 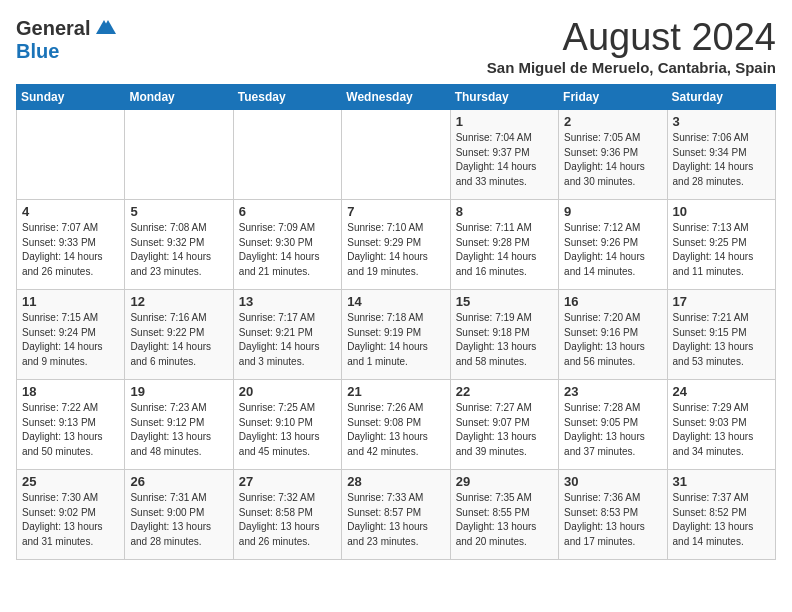 What do you see at coordinates (504, 302) in the screenshot?
I see `day-number: 15` at bounding box center [504, 302].